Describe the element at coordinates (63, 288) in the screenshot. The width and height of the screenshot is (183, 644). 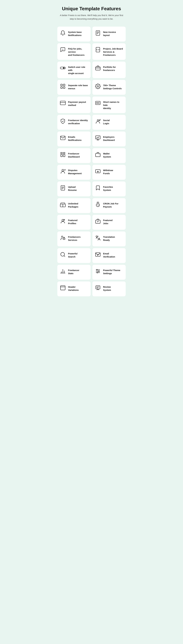
I see `header-variations-icon` at that location.